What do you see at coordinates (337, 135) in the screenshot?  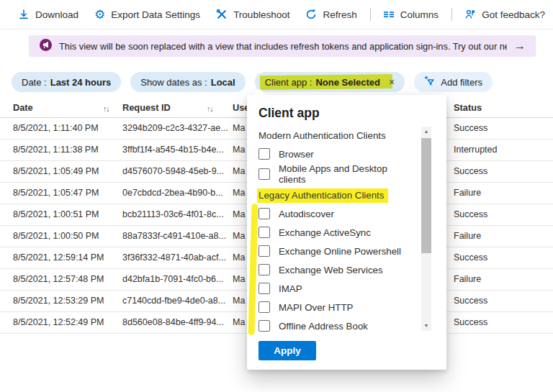 I see `section-label-modern: Modern Authentication Clients` at bounding box center [337, 135].